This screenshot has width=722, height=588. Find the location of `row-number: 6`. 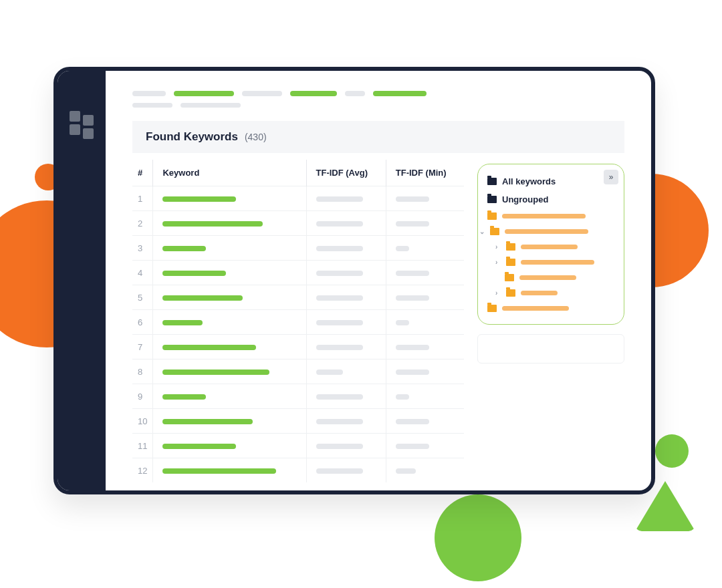

row-number: 6 is located at coordinates (143, 322).